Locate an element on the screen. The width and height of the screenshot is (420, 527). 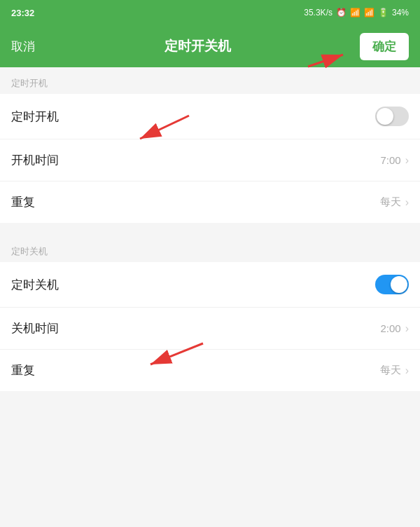
power-off-repeat-label: 重复 is located at coordinates (23, 370).